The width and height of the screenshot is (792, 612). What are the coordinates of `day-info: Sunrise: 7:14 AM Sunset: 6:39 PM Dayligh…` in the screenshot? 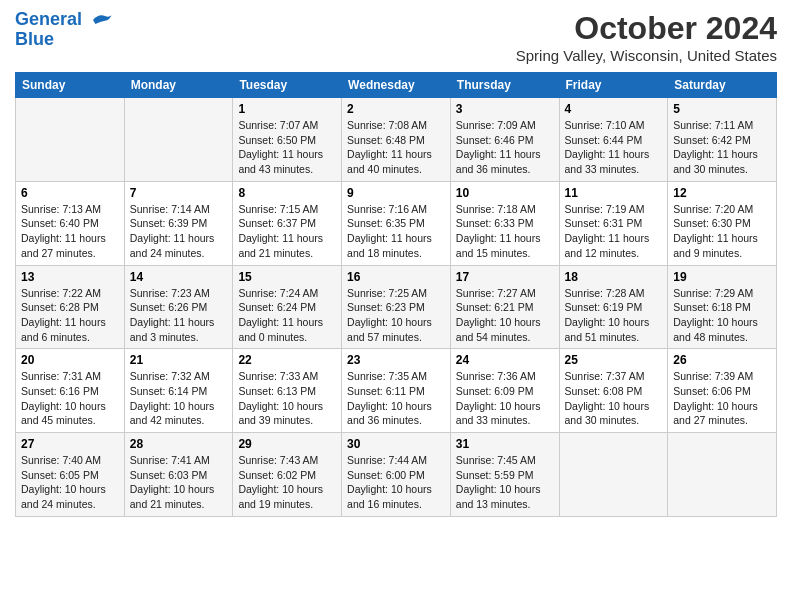 It's located at (179, 232).